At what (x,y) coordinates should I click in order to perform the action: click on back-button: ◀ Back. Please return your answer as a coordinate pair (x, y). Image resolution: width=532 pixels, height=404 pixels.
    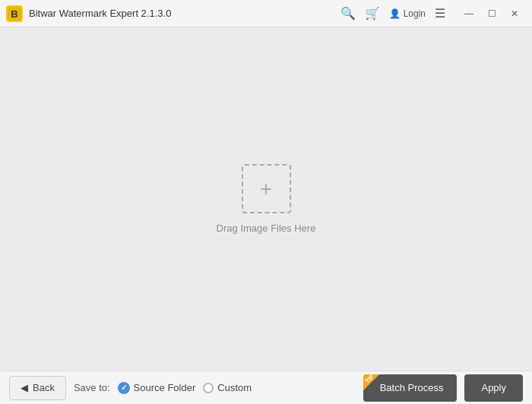
    Looking at the image, I should click on (38, 388).